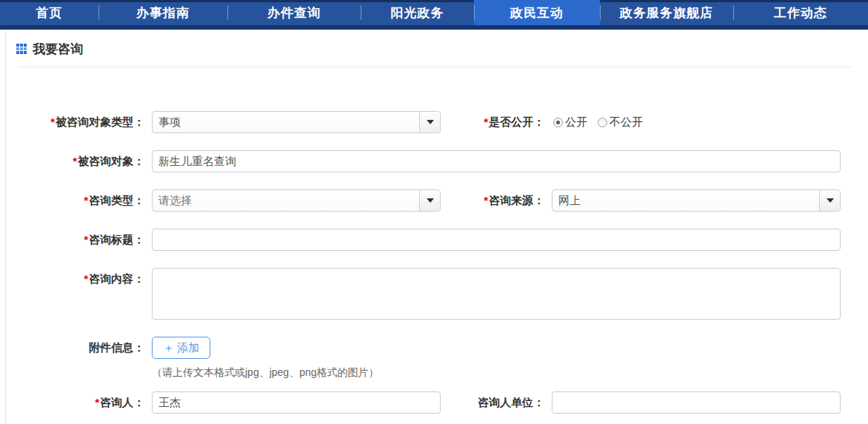  I want to click on consult-type-select: 请选择, so click(296, 201).